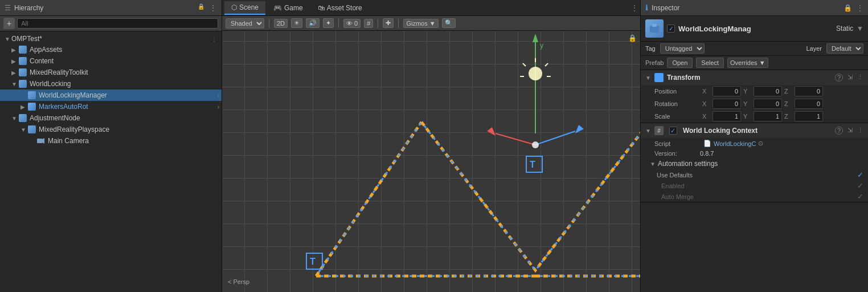  What do you see at coordinates (28, 8) in the screenshot?
I see `hierarchy-title: Hierarchy` at bounding box center [28, 8].